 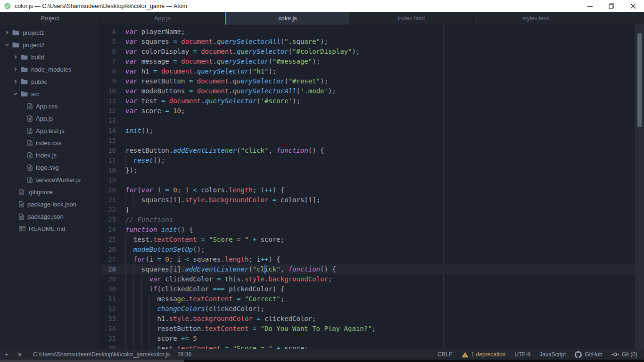 What do you see at coordinates (50, 167) in the screenshot?
I see `tree-item-logo-svg: logo.svg` at bounding box center [50, 167].